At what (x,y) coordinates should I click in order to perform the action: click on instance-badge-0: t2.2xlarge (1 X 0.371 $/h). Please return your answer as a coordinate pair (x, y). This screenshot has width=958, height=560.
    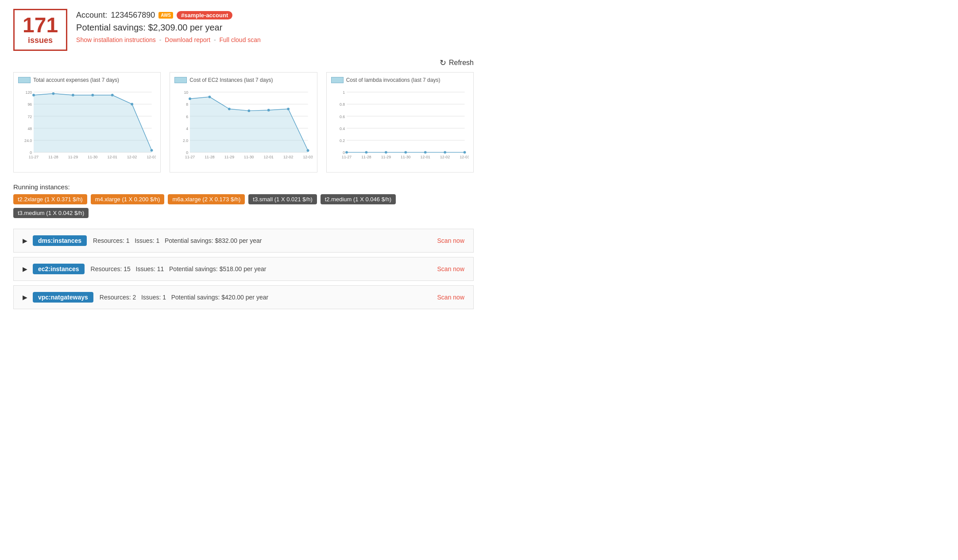
    Looking at the image, I should click on (50, 199).